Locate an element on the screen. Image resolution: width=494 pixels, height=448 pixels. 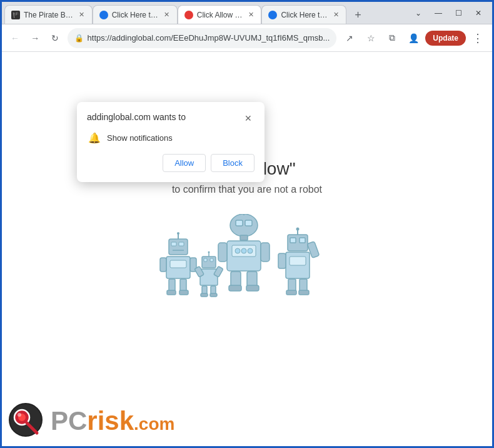
robots-illustration is located at coordinates (247, 264).